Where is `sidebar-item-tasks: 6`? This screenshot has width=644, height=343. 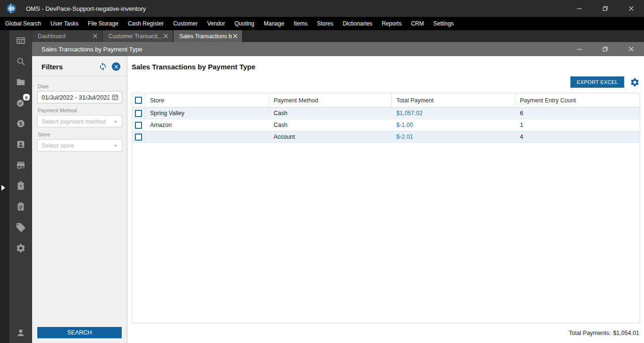
sidebar-item-tasks: 6 is located at coordinates (21, 103).